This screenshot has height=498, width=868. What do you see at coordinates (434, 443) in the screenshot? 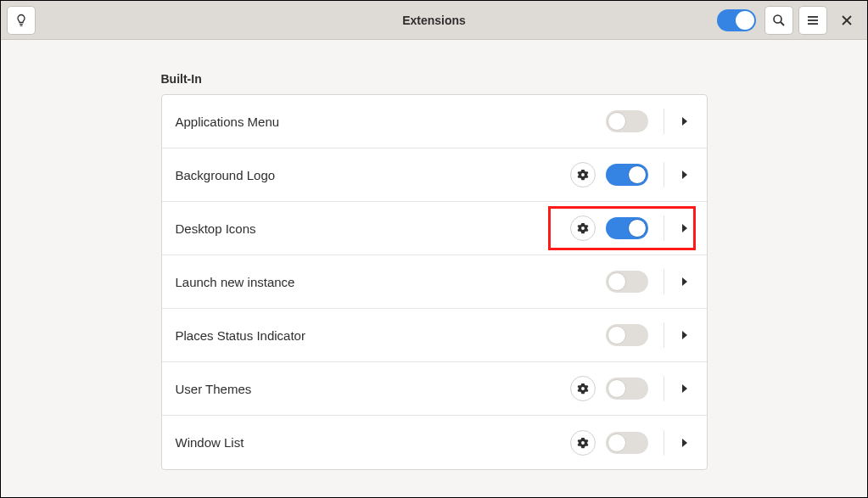
I see `extension-row: Window List` at bounding box center [434, 443].